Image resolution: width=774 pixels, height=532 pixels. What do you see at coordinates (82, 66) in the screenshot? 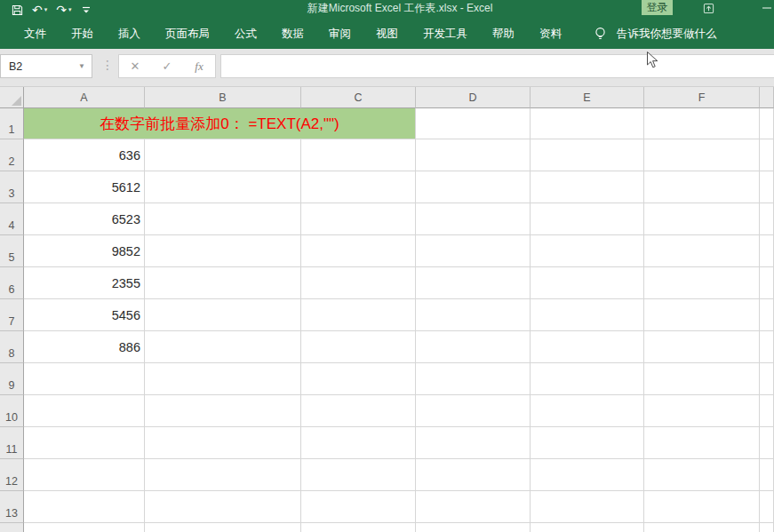
I see `name-box-dropdown-icon: ▼` at bounding box center [82, 66].